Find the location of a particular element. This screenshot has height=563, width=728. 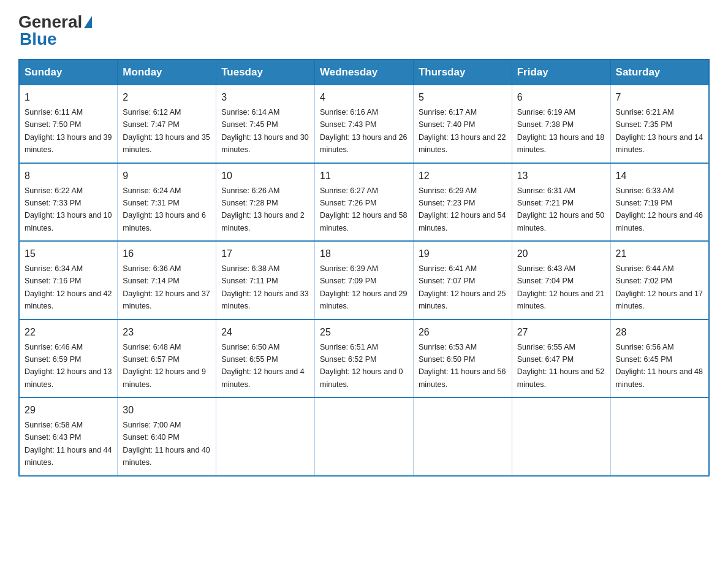

day-info: Sunrise: 7:00 AMSunset: 6:40 PMDaylight:… is located at coordinates (166, 444).